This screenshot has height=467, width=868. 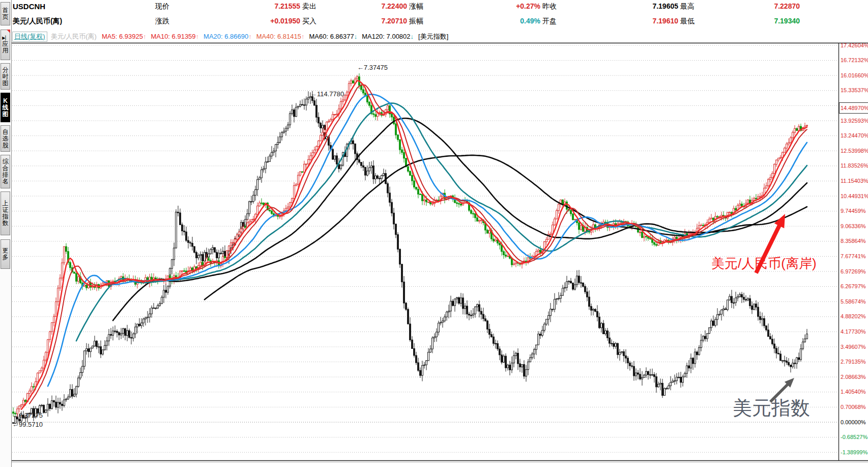 What do you see at coordinates (281, 37) in the screenshot?
I see `ma-legend-ma40: MA40: 6.81415↑` at bounding box center [281, 37].